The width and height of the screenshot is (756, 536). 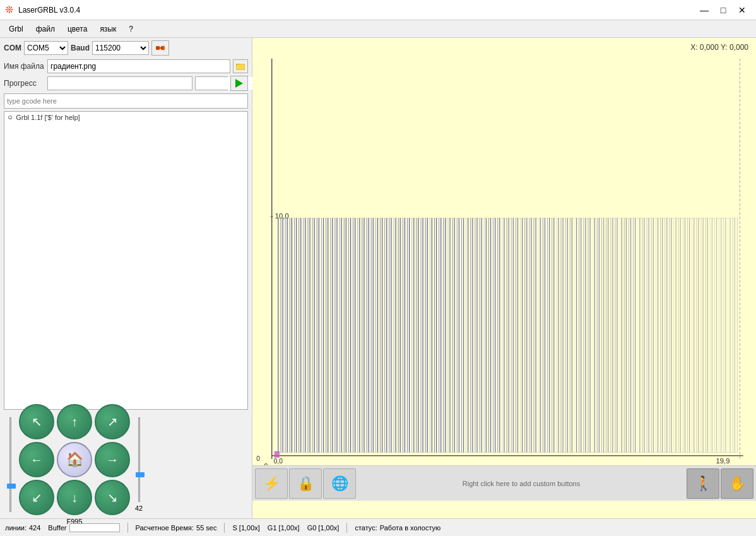 What do you see at coordinates (108, 29) in the screenshot?
I see `menu-lang: язык` at bounding box center [108, 29].